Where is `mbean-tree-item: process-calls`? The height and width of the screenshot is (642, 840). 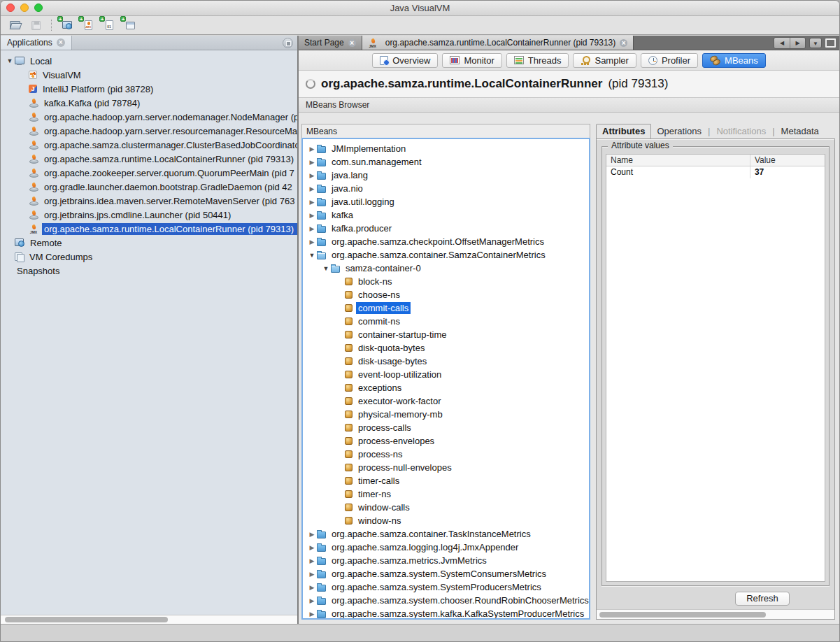 mbean-tree-item: process-calls is located at coordinates (446, 428).